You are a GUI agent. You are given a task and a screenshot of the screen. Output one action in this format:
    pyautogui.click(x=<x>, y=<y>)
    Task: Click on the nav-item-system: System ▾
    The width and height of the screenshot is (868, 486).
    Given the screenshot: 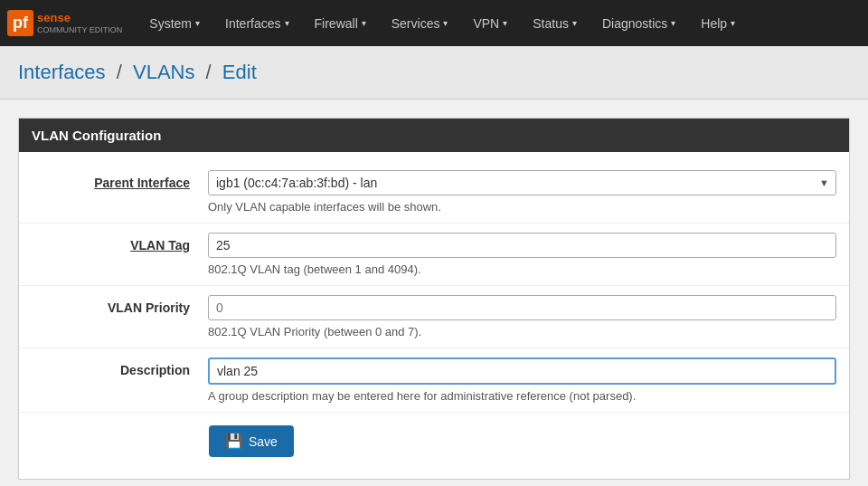 What is the action you would take?
    pyautogui.click(x=175, y=24)
    